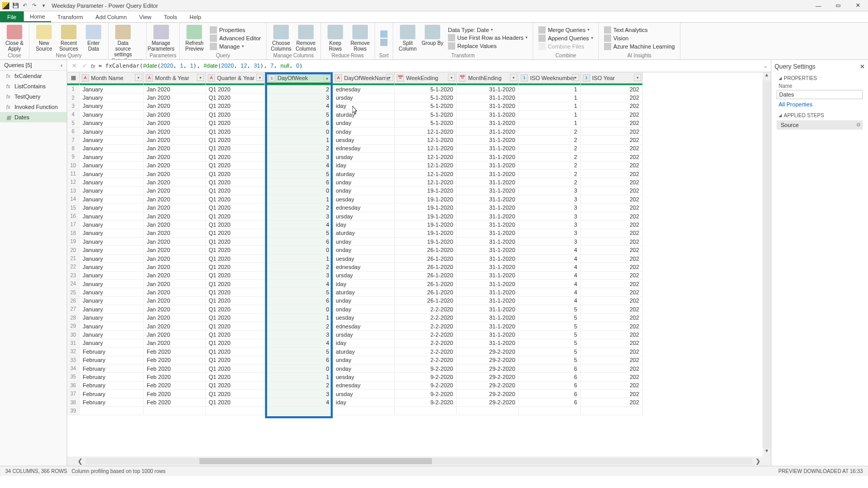 Image resolution: width=868 pixels, height=488 pixels. What do you see at coordinates (488, 411) in the screenshot?
I see `cell` at bounding box center [488, 411].